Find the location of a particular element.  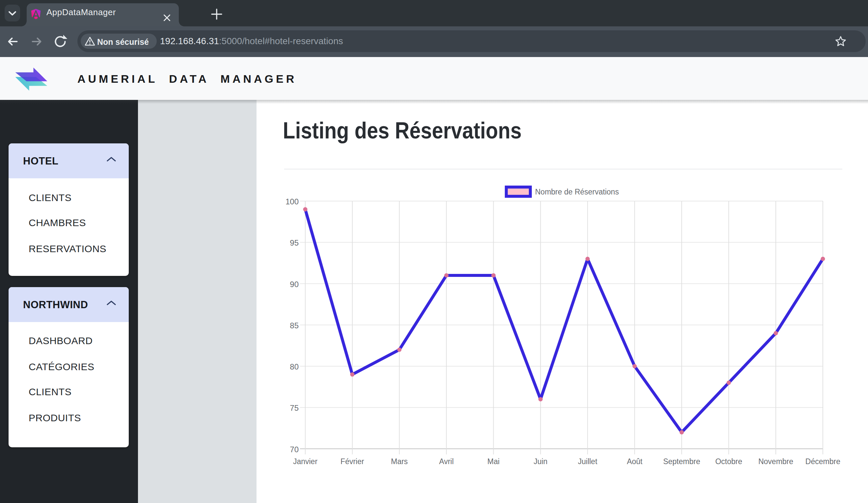

svg-text: Juin is located at coordinates (540, 461).